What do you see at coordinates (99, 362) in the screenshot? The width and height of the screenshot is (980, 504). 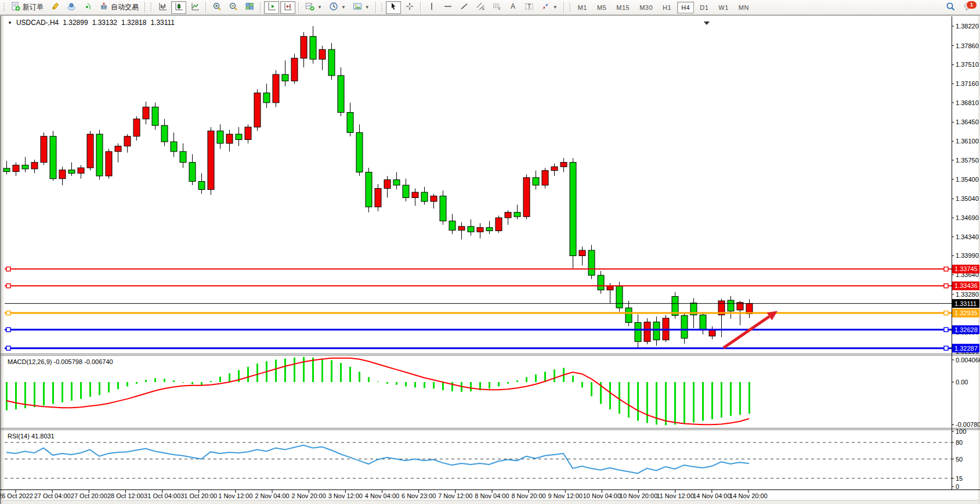 I see `macd-signal-value: -0.006740` at bounding box center [99, 362].